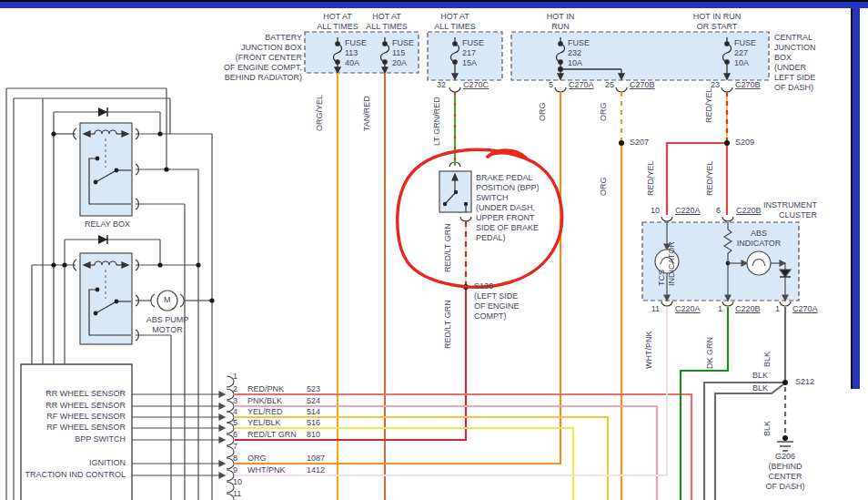 The height and width of the screenshot is (500, 868). What do you see at coordinates (579, 53) in the screenshot?
I see `fuse-232-label: FUSE 232 10A` at bounding box center [579, 53].